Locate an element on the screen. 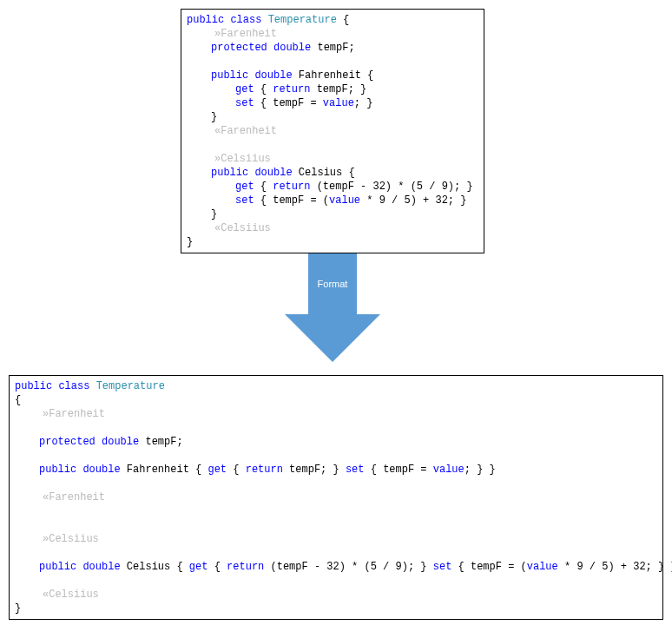  line: public double Fahrenheit { get { return … is located at coordinates (336, 470).